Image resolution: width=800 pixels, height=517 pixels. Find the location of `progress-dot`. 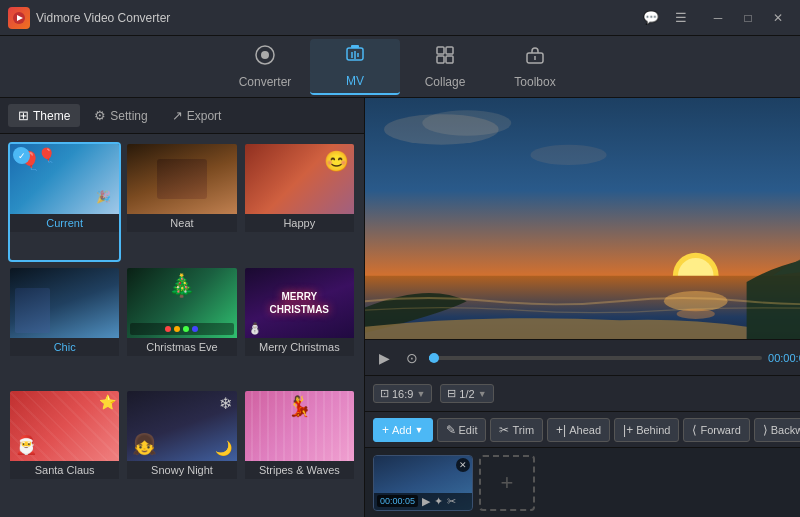

progress-dot is located at coordinates (434, 358).